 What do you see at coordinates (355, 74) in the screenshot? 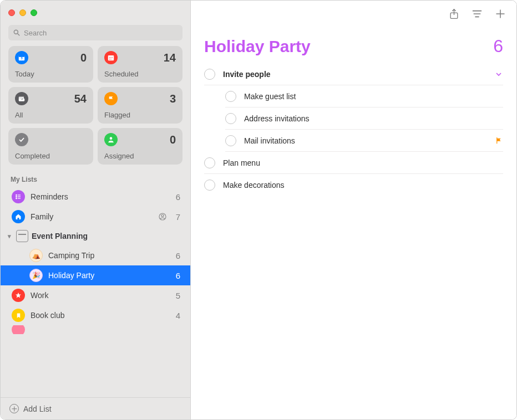
I see `reminder-title: Invite people` at bounding box center [355, 74].